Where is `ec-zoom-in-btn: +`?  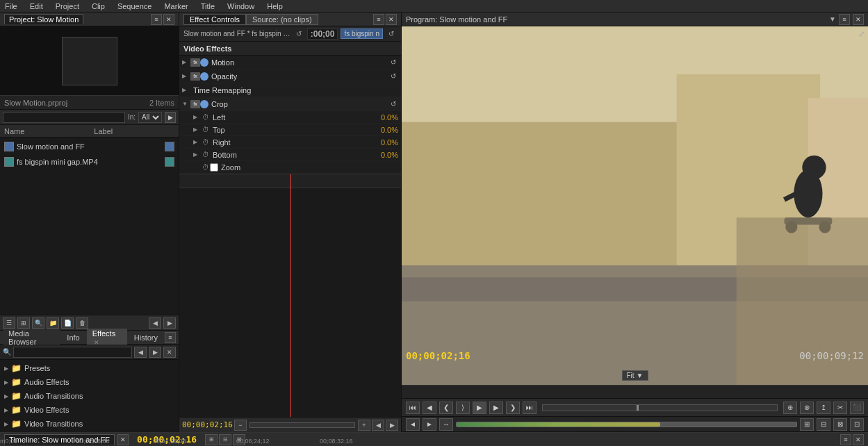 ec-zoom-in-btn: + is located at coordinates (364, 425).